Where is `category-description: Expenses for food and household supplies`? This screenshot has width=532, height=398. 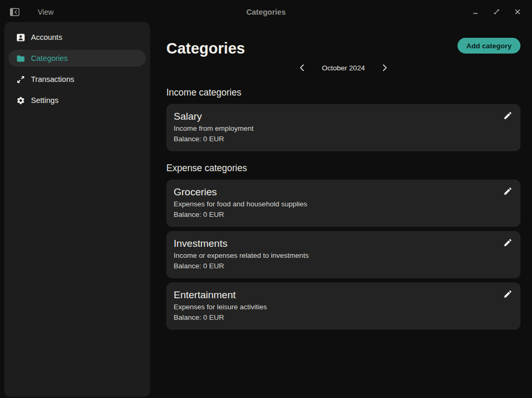 category-description: Expenses for food and household supplies is located at coordinates (343, 204).